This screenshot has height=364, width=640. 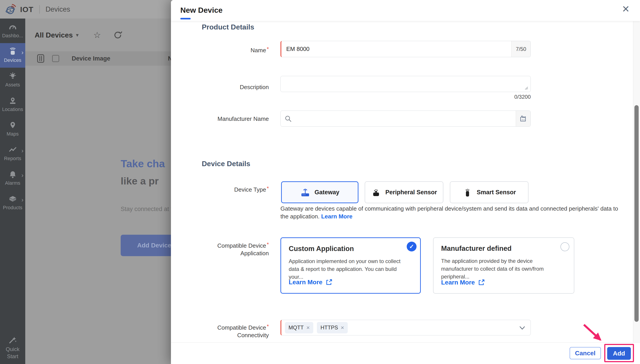 What do you see at coordinates (13, 101) in the screenshot?
I see `locations-icon` at bounding box center [13, 101].